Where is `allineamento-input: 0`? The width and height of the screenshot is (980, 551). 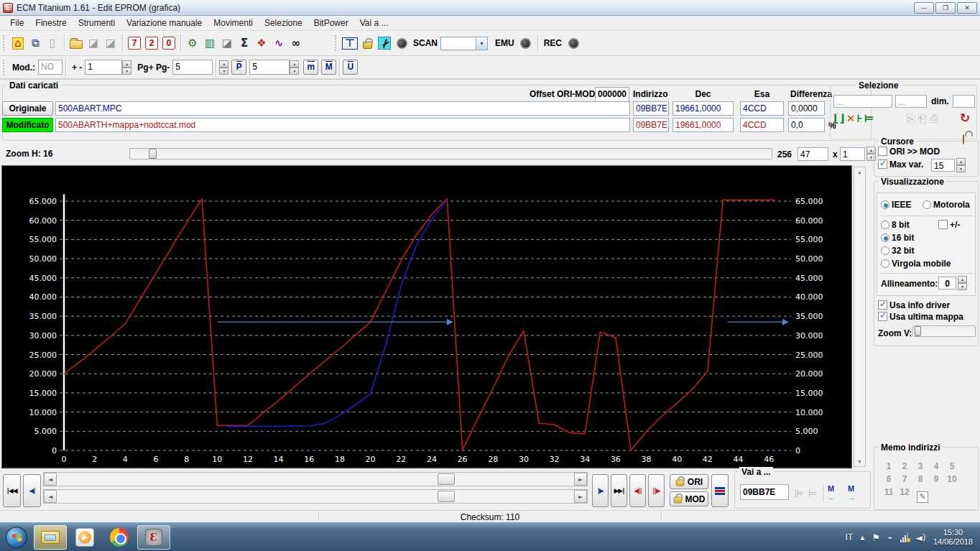
allineamento-input: 0 is located at coordinates (947, 283).